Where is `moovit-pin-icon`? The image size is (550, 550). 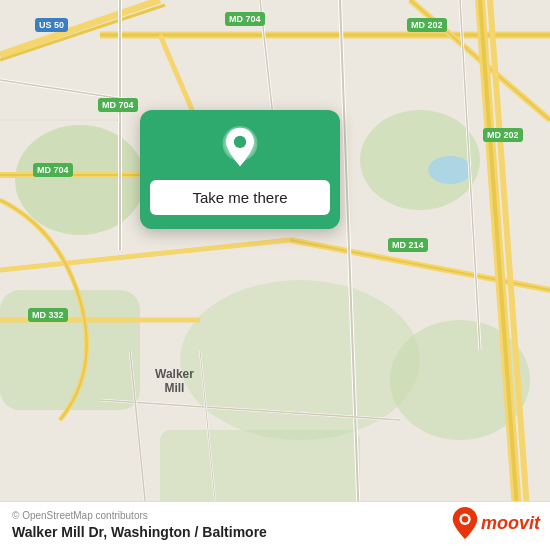
moovit-pin-icon is located at coordinates (465, 523).